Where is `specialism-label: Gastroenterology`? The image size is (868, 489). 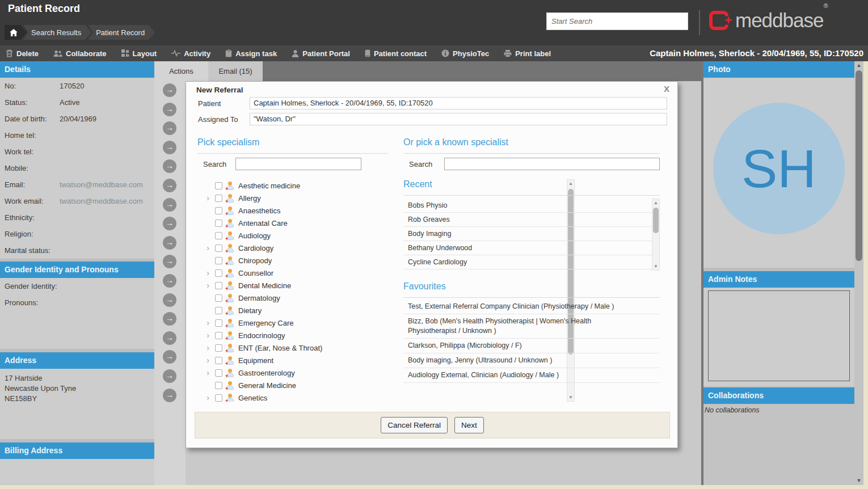 specialism-label: Gastroenterology is located at coordinates (267, 373).